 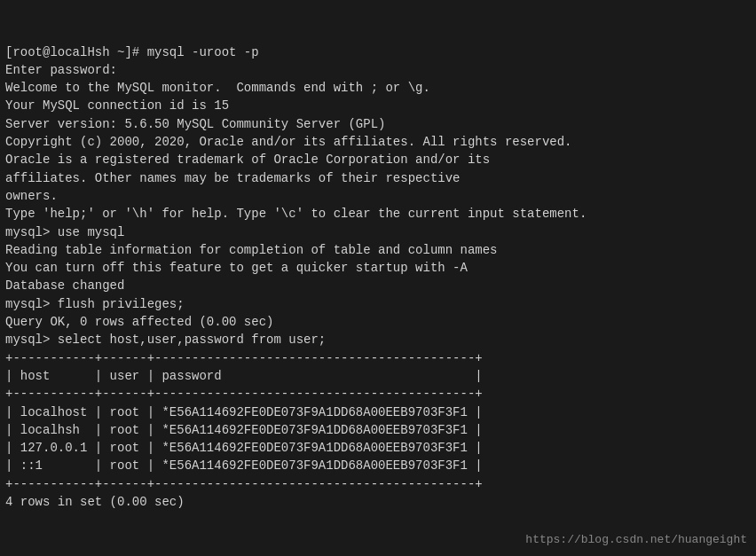 What do you see at coordinates (378, 466) in the screenshot?
I see `terminal-line-l30: | ::1 | root | *E56A114692FE0DE073F9A1DD…` at bounding box center [378, 466].